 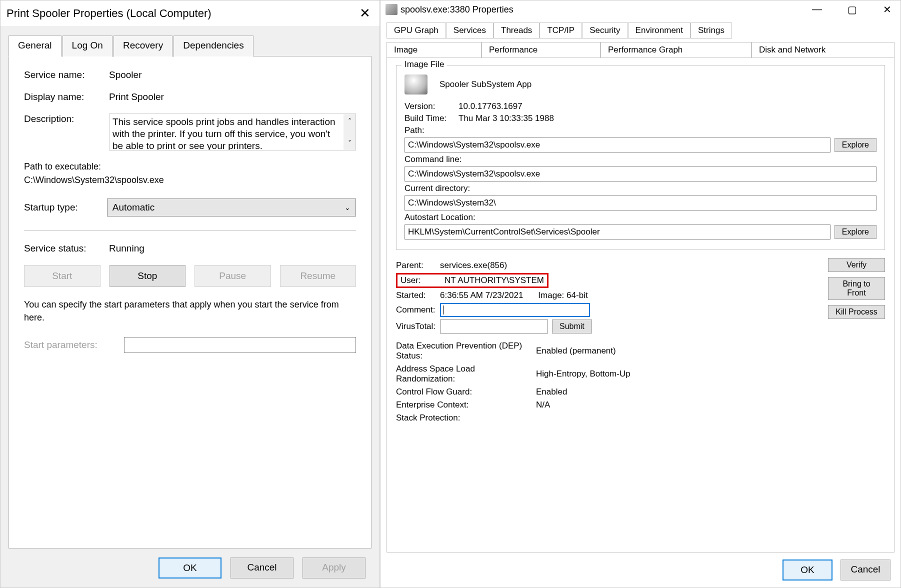 What do you see at coordinates (823, 50) in the screenshot?
I see `tab-disk-network: Disk and Network` at bounding box center [823, 50].